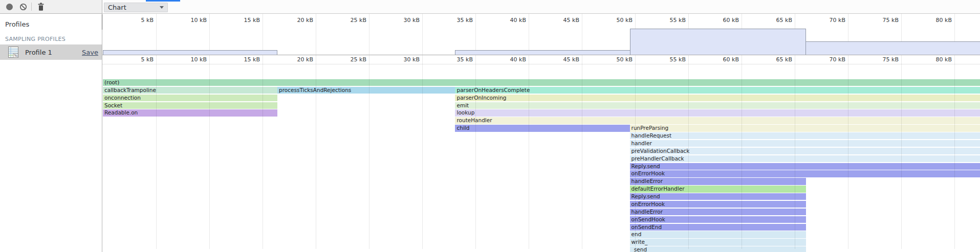 This screenshot has height=252, width=980. Describe the element at coordinates (541, 7) in the screenshot. I see `panel-top-strip: Chart` at that location.